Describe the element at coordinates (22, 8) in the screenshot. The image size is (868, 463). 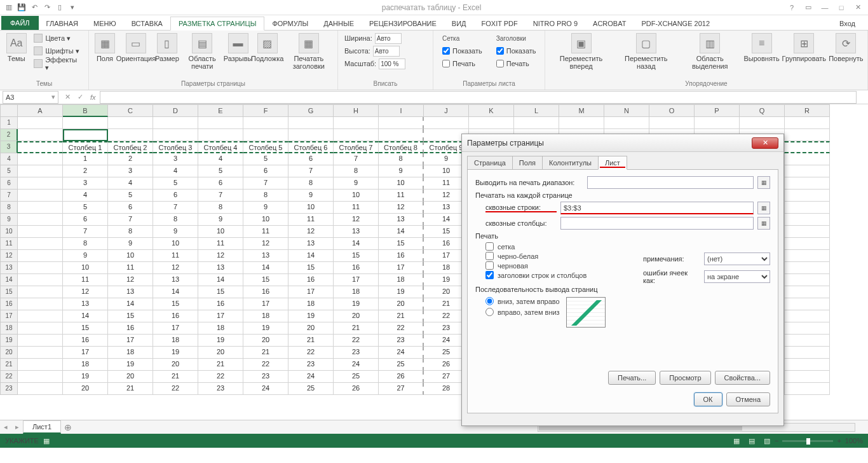
I see `save-icon: 💾` at that location.